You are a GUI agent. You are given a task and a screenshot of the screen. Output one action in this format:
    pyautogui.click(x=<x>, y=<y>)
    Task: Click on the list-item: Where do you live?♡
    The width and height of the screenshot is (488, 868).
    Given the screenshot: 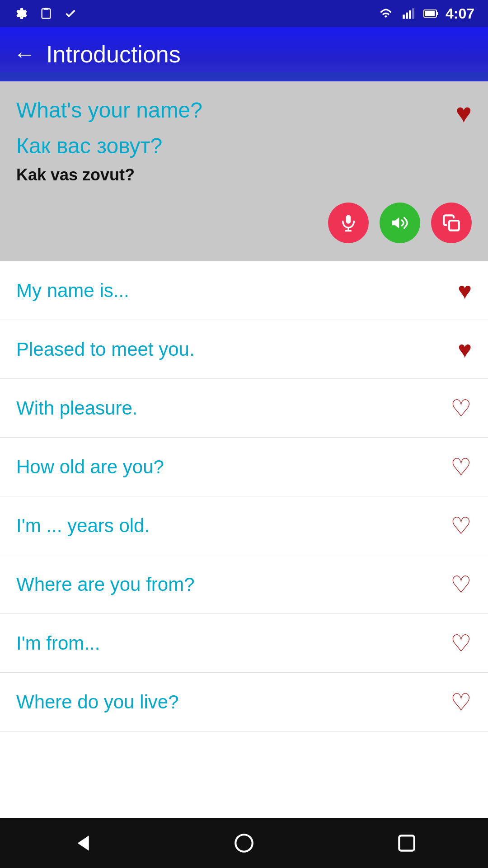 What is the action you would take?
    pyautogui.click(x=244, y=702)
    